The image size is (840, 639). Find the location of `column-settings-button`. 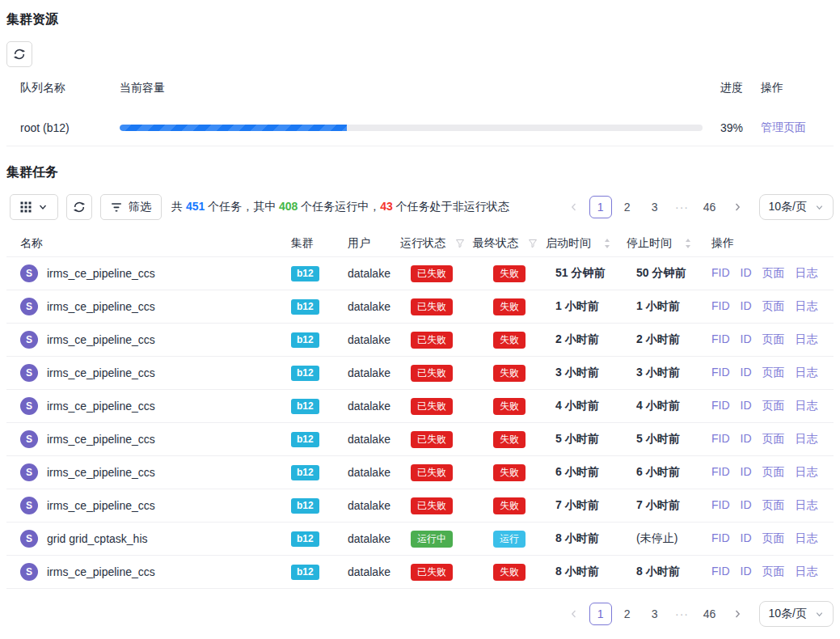

column-settings-button is located at coordinates (34, 207).